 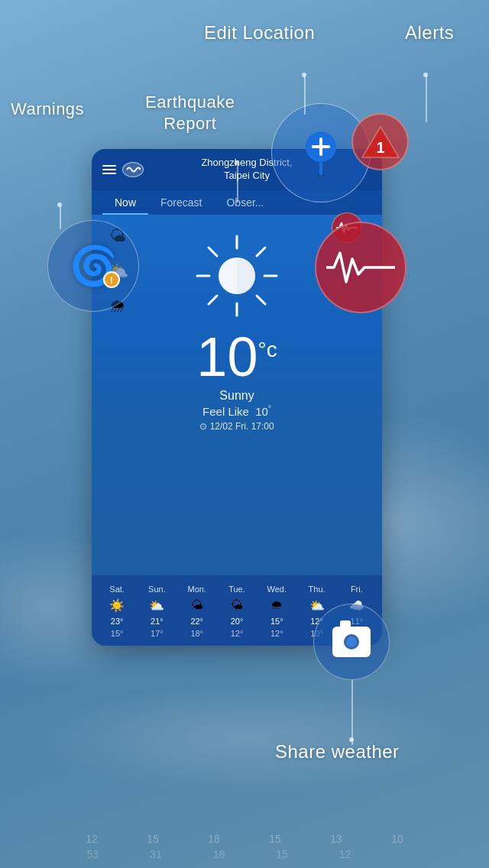 What do you see at coordinates (305, 96) in the screenshot?
I see `edit-location-line` at bounding box center [305, 96].